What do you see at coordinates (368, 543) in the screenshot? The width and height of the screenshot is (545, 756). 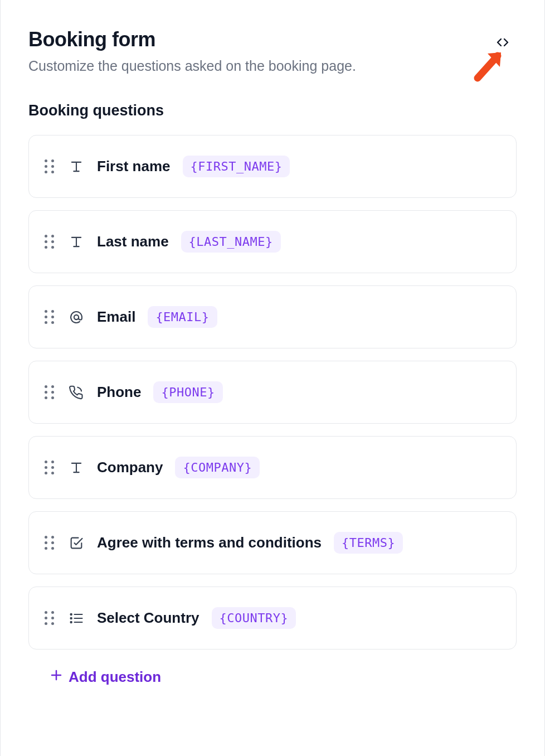 I see `question-tag: {TERMS}` at bounding box center [368, 543].